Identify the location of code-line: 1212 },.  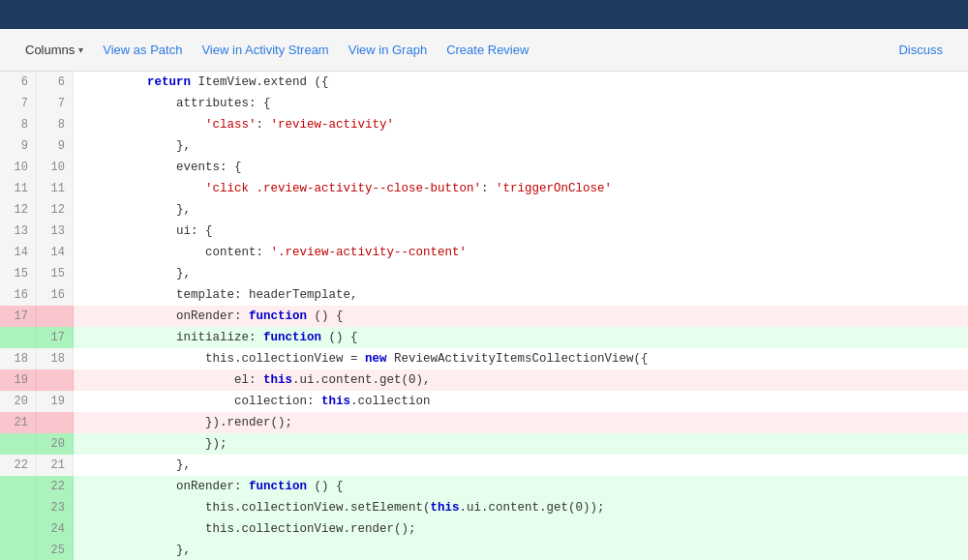
(484, 210).